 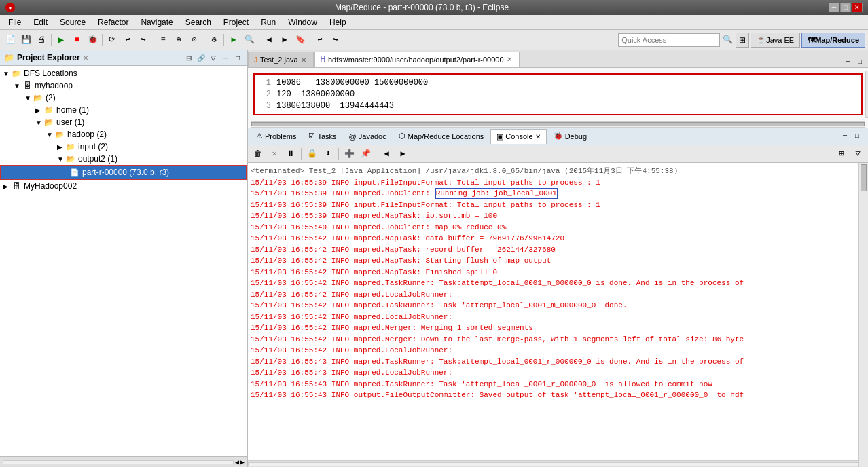 What do you see at coordinates (338, 22) in the screenshot?
I see `menu-help: Help` at bounding box center [338, 22].